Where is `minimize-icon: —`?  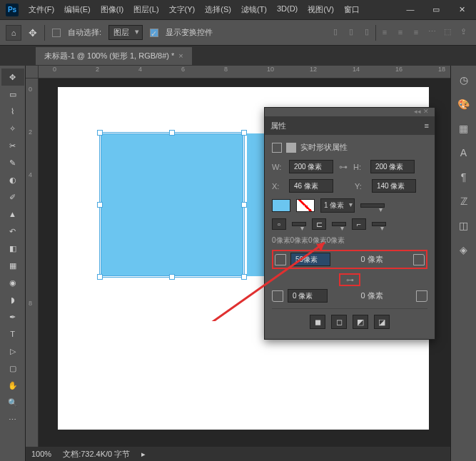 minimize-icon: — is located at coordinates (410, 10).